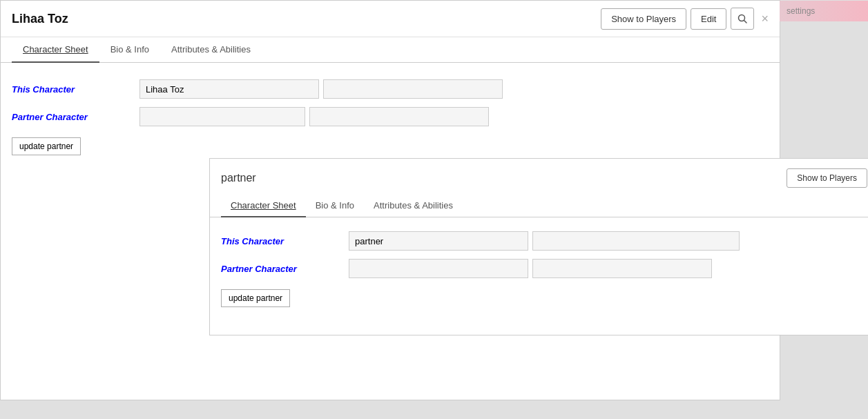  Describe the element at coordinates (390, 117) in the screenshot. I see `partner-character-row: Partner Character` at that location.